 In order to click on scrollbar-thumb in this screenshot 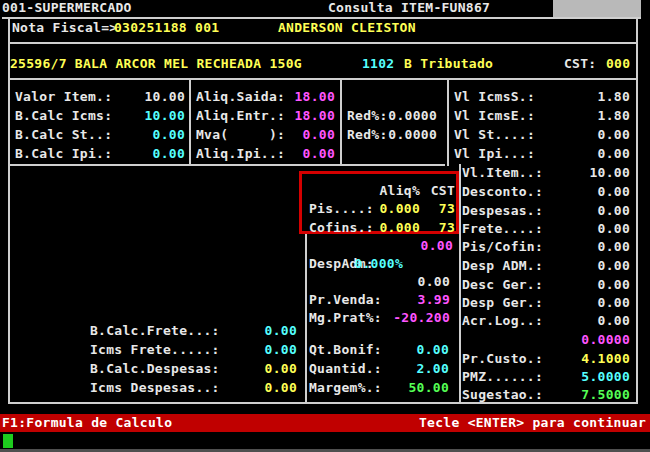, I will do `click(597, 8)`.